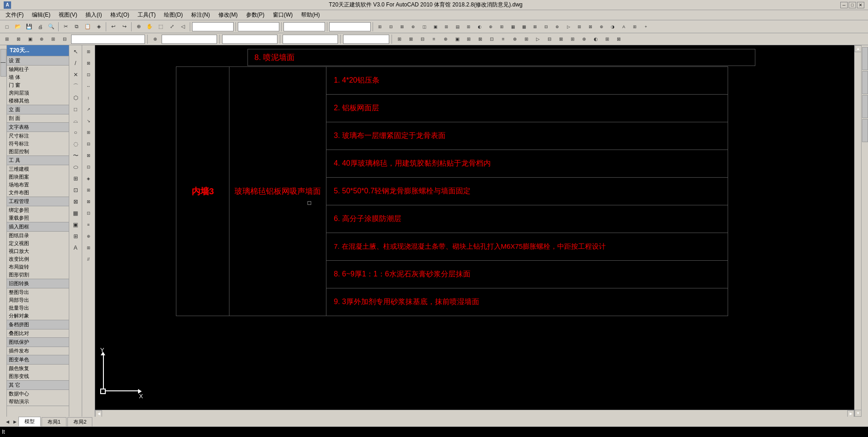  What do you see at coordinates (7, 39) in the screenshot?
I see `layer-props-btn: ⊞` at bounding box center [7, 39].